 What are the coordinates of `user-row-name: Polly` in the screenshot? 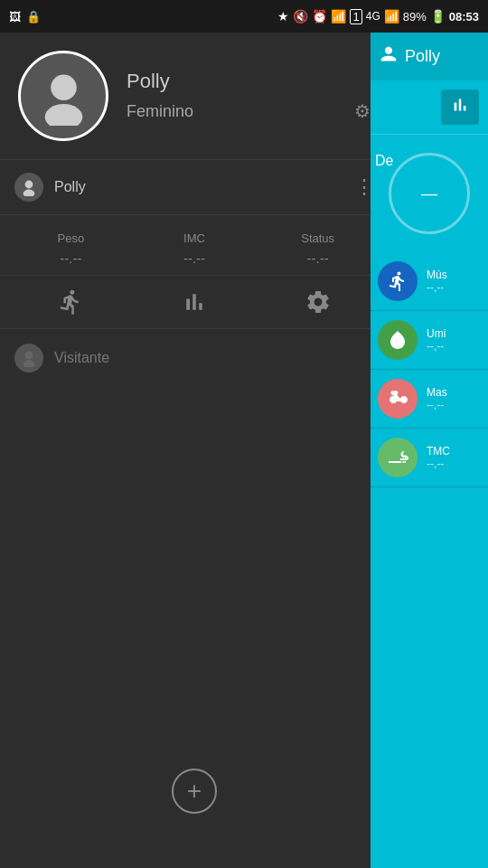 It's located at (70, 187).